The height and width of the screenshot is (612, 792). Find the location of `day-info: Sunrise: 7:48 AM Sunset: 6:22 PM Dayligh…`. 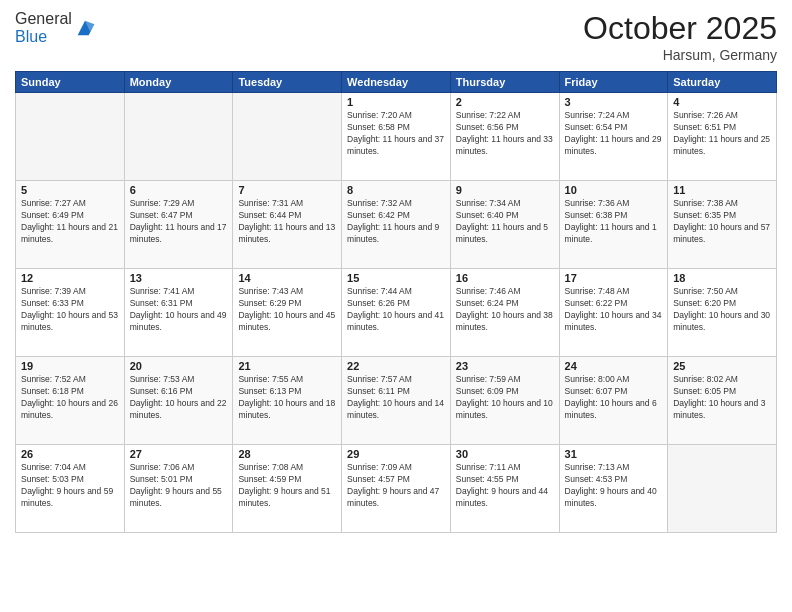

day-info: Sunrise: 7:48 AM Sunset: 6:22 PM Dayligh… is located at coordinates (614, 310).